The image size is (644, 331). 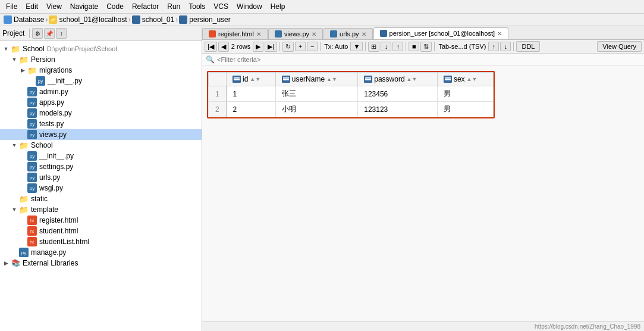 What do you see at coordinates (426, 46) in the screenshot?
I see `db-submit-btn: ⇅` at bounding box center [426, 46].